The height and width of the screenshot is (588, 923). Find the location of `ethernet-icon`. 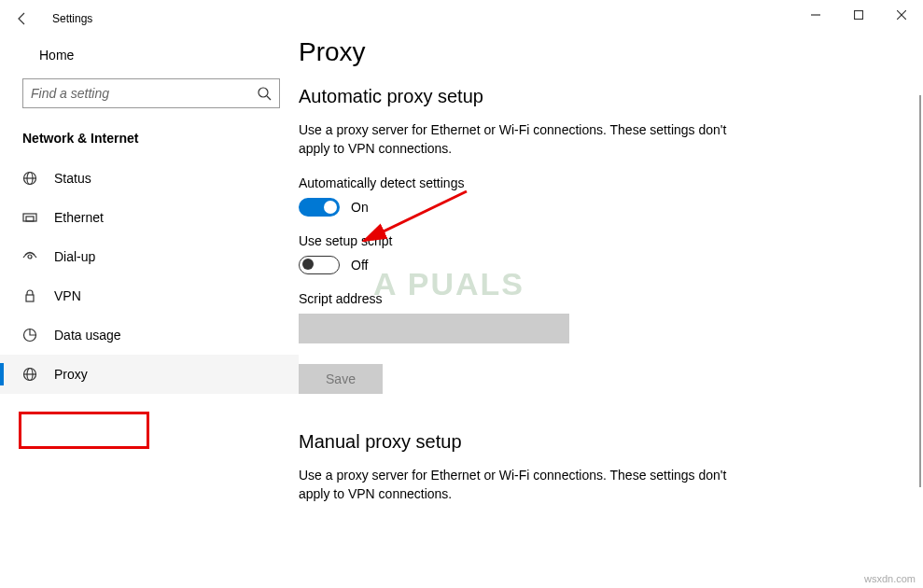

ethernet-icon is located at coordinates (30, 217).